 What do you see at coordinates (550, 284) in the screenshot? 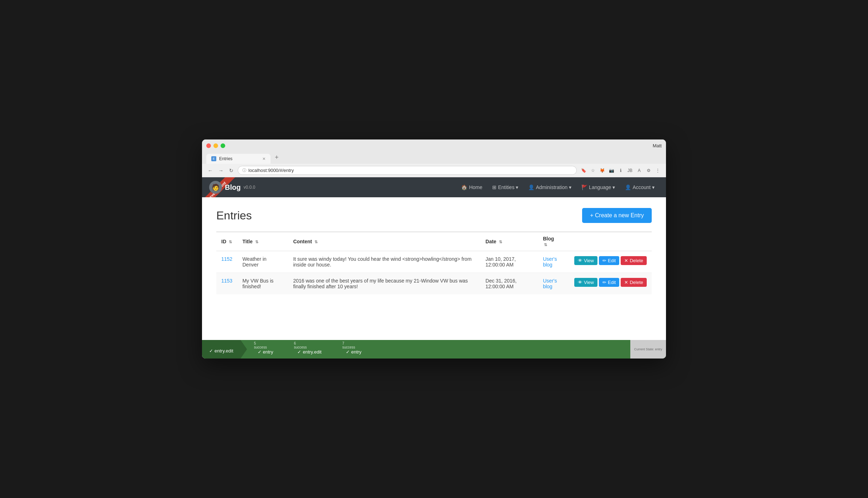
I see `blog-link-2: User's blog` at bounding box center [550, 284].